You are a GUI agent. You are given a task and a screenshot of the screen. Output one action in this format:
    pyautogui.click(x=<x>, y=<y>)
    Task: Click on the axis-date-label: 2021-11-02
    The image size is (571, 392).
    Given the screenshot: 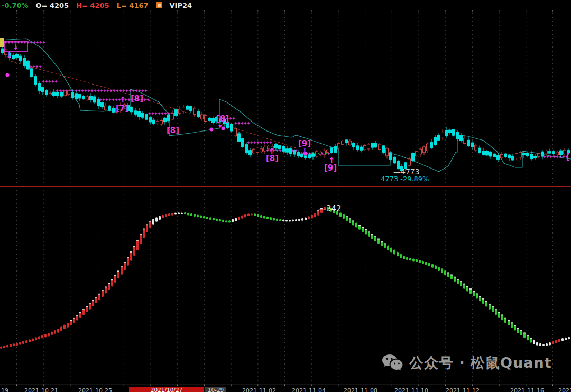 What is the action you would take?
    pyautogui.click(x=259, y=390)
    